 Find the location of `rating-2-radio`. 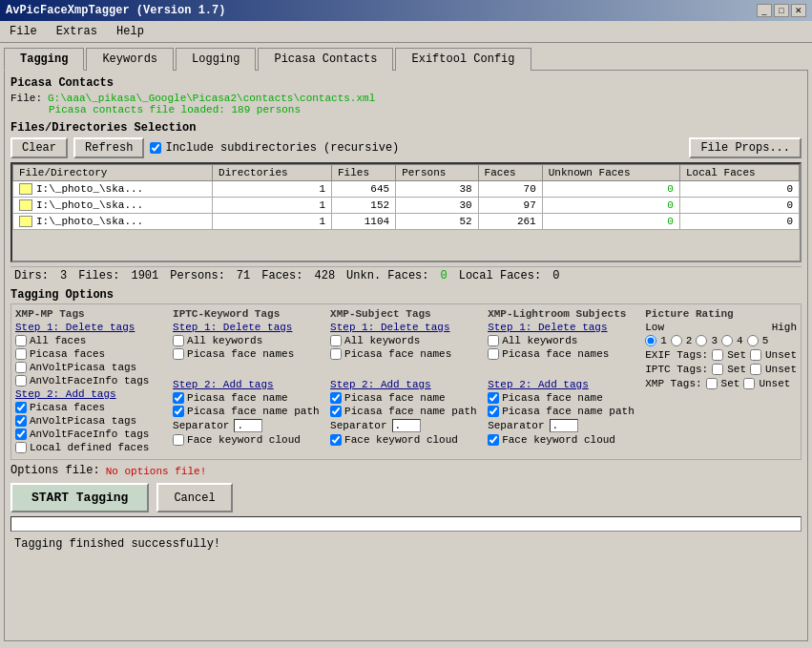

rating-2-radio is located at coordinates (677, 341).